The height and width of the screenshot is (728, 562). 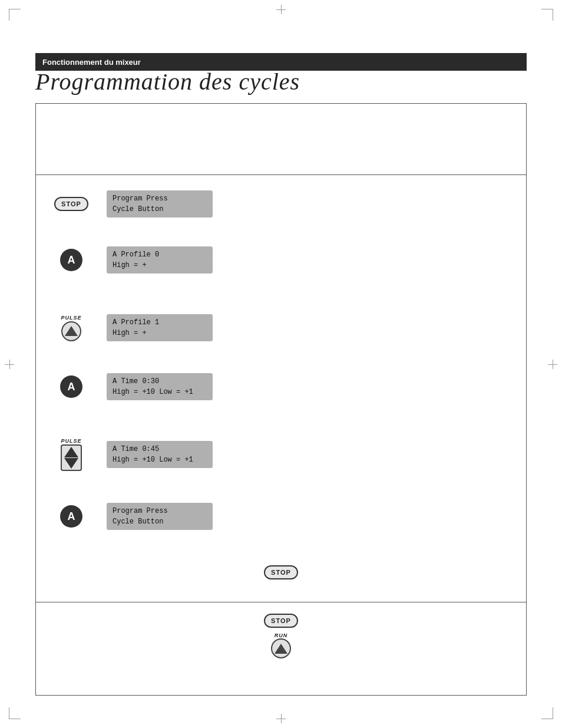 I want to click on corner-mark-bl, so click(x=15, y=713).